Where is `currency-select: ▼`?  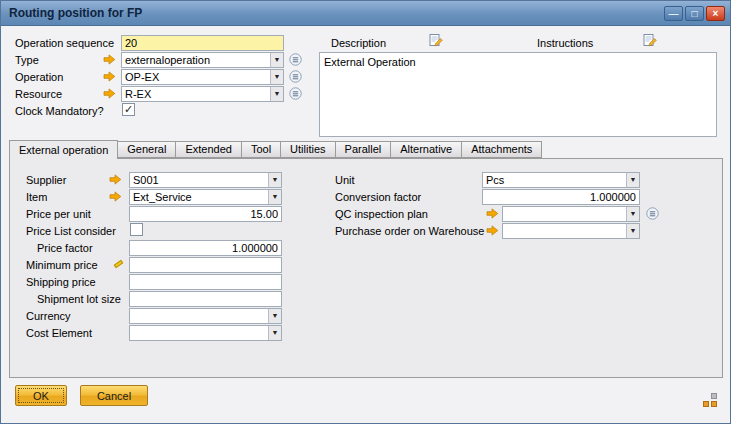 currency-select: ▼ is located at coordinates (206, 316).